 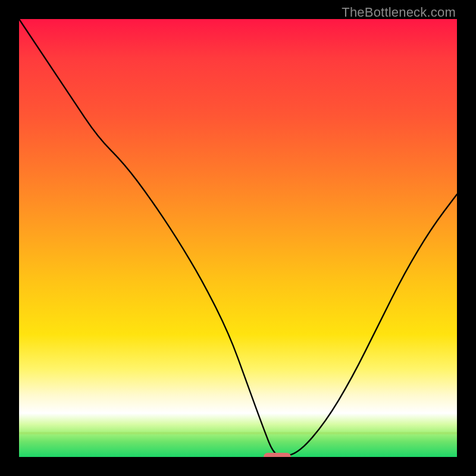 I want to click on bottleneck-marker, so click(x=277, y=455).